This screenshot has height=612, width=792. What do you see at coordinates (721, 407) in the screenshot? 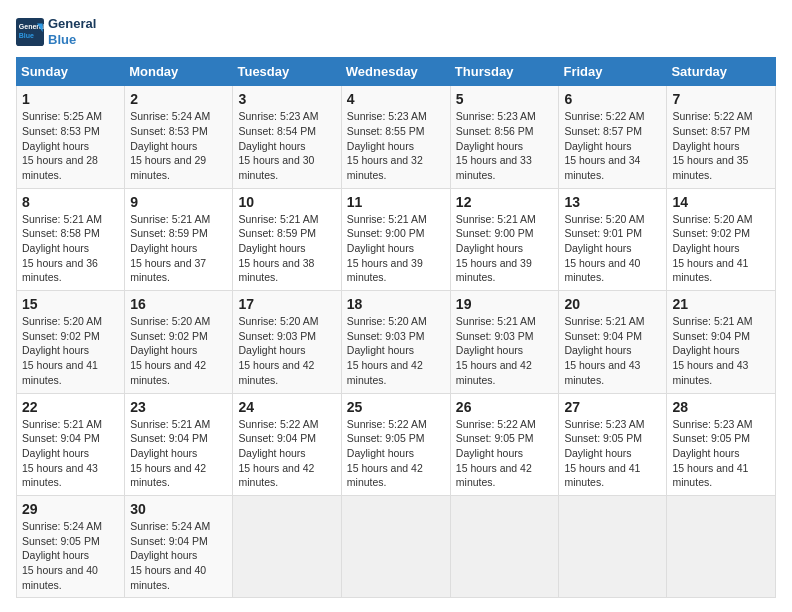
I see `day-number: 28` at bounding box center [721, 407].